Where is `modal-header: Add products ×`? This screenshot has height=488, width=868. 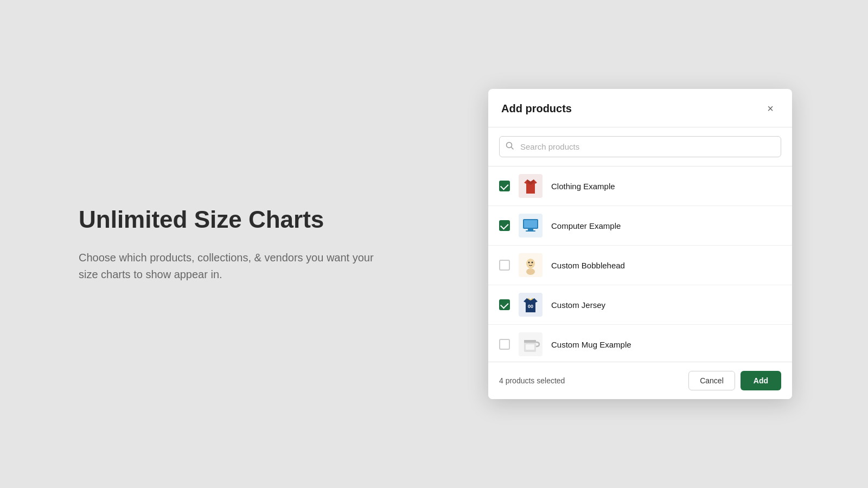 modal-header: Add products × is located at coordinates (640, 108).